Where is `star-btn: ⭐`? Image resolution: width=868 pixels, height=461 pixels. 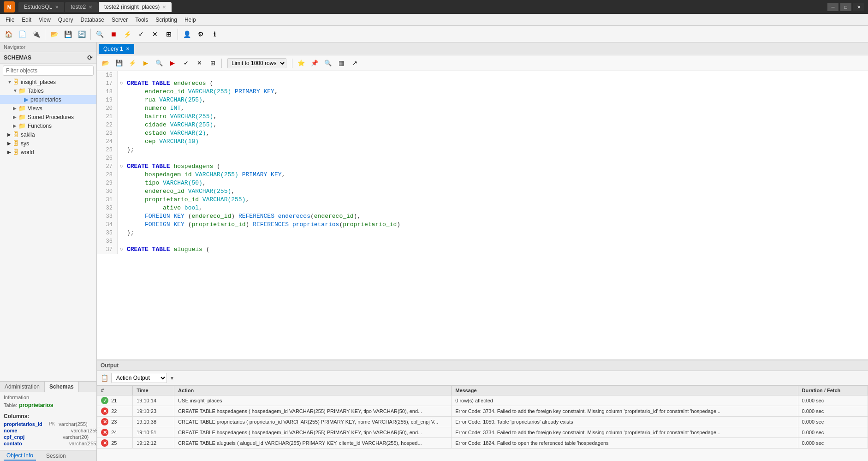 star-btn: ⭐ is located at coordinates (301, 63).